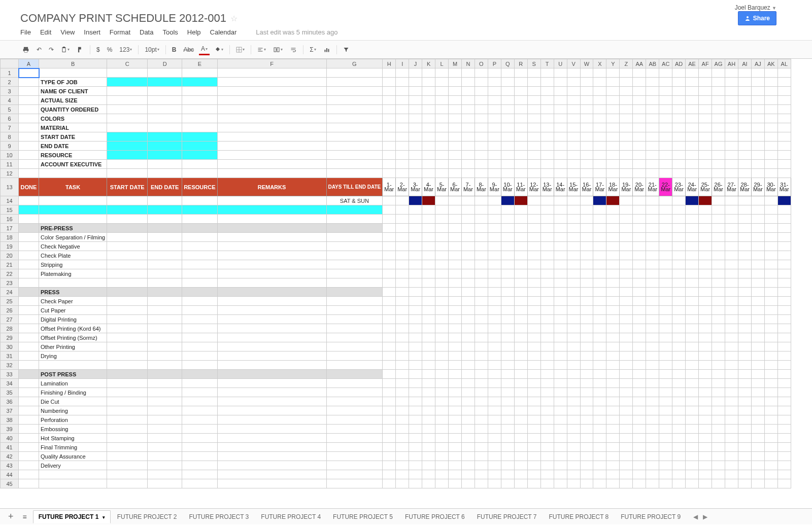 Image resolution: width=812 pixels, height=528 pixels. What do you see at coordinates (10, 73) in the screenshot?
I see `row-header: 1` at bounding box center [10, 73].